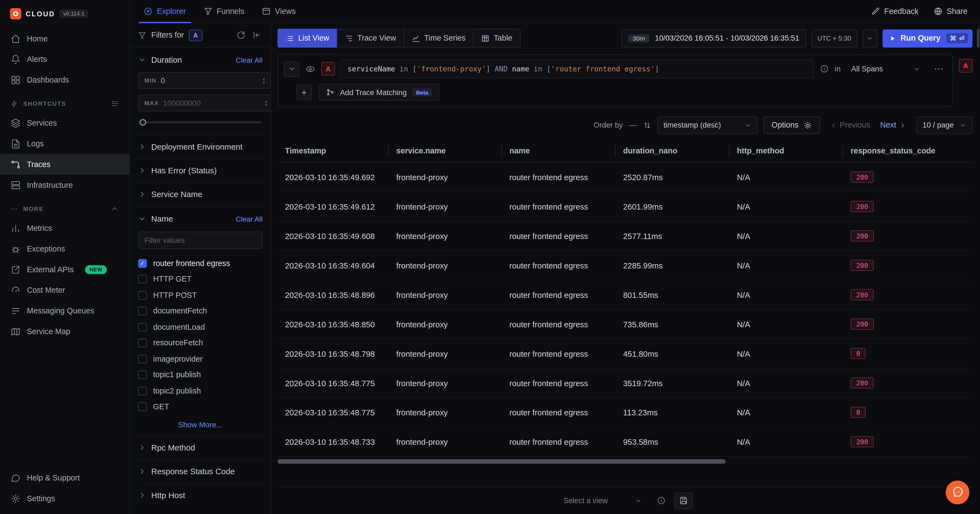  I want to click on stage-label-chip: A, so click(966, 66).